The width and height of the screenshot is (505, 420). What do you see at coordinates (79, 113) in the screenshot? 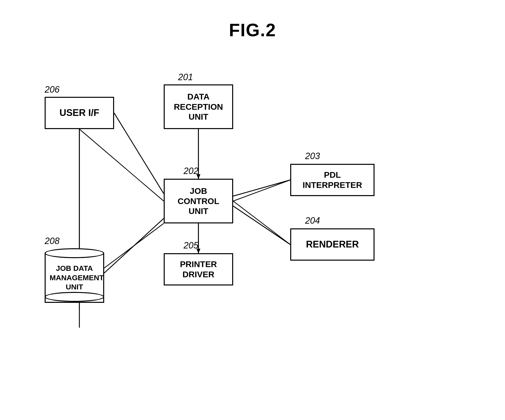
I see `user-if-box: USER I/F` at bounding box center [79, 113].